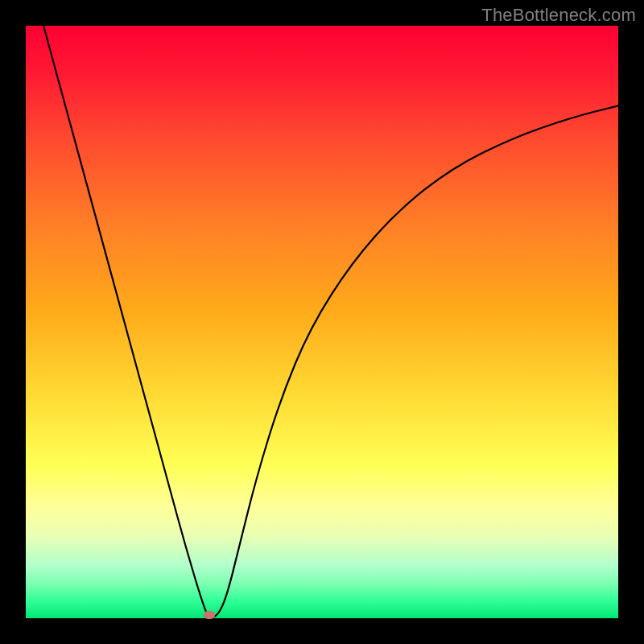 This screenshot has width=644, height=644. Describe the element at coordinates (559, 15) in the screenshot. I see `watermark-text: TheBottleneck.com` at that location.